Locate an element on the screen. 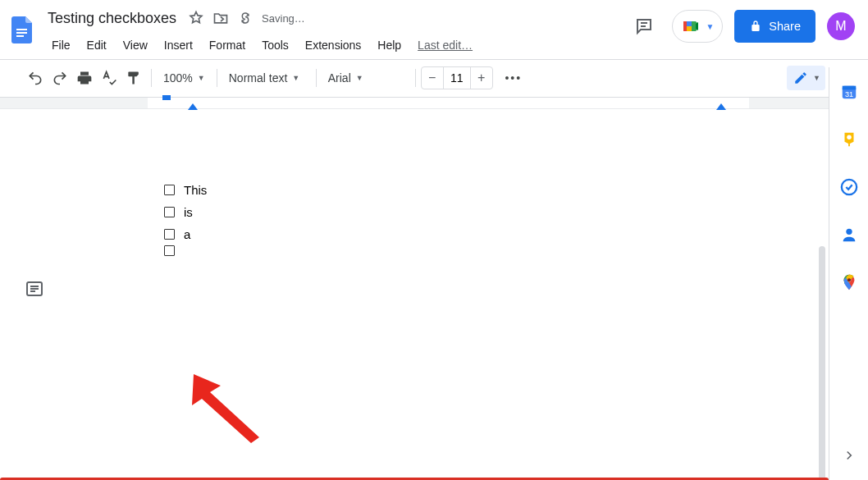 The height and width of the screenshot is (480, 868). calendar-icon: 31 is located at coordinates (849, 92).